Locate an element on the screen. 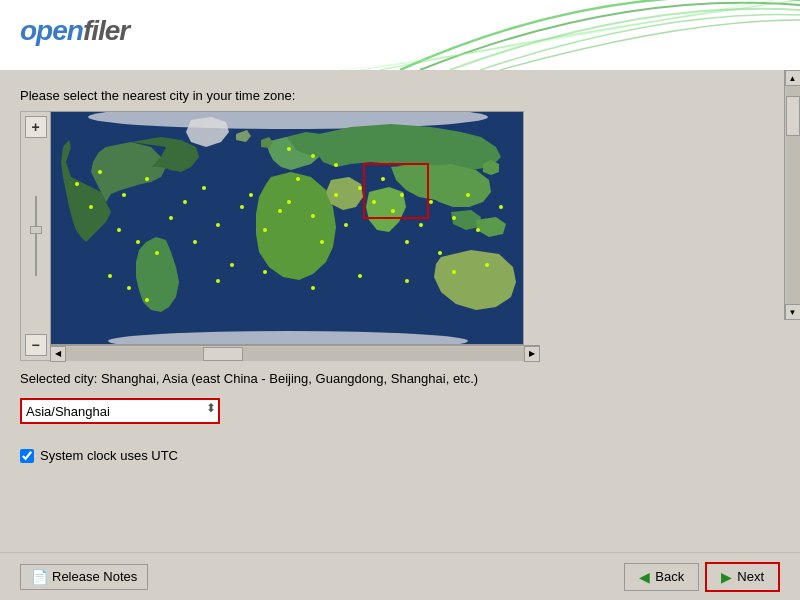 The height and width of the screenshot is (600, 800). zoom-slider-area is located at coordinates (36, 236).